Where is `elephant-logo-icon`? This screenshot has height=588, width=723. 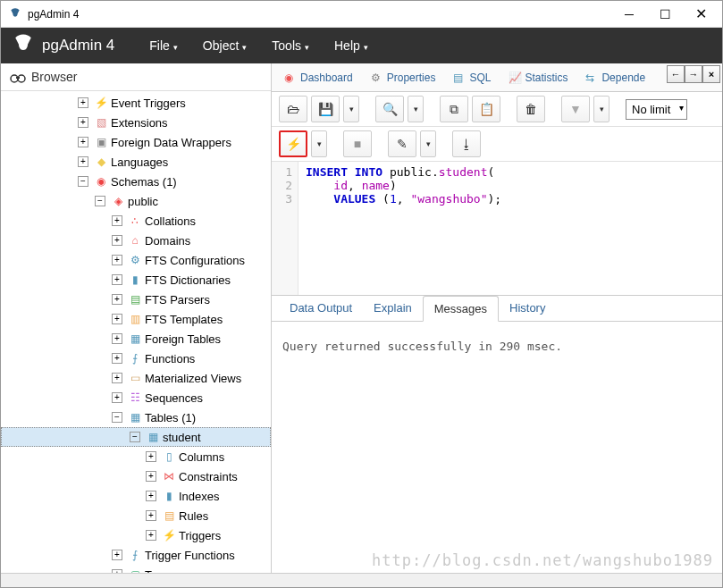 elephant-logo-icon is located at coordinates (23, 46).